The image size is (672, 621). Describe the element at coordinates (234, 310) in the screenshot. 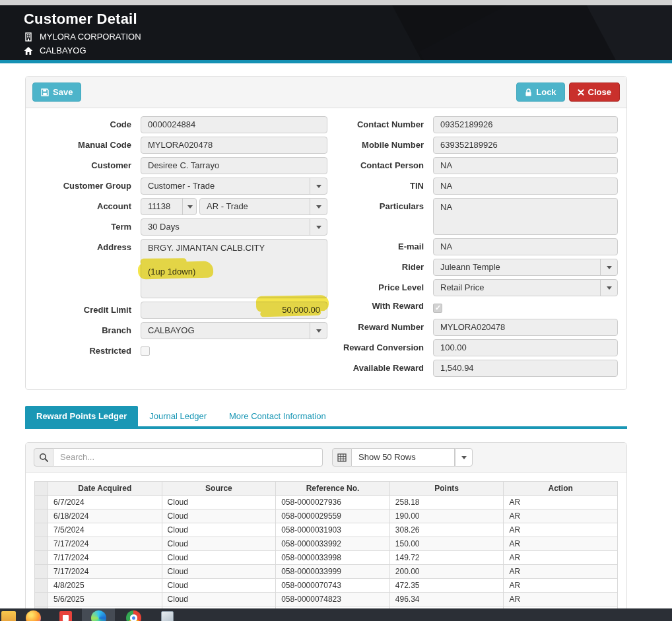

I see `credit-limit-input: 50,000.00` at that location.